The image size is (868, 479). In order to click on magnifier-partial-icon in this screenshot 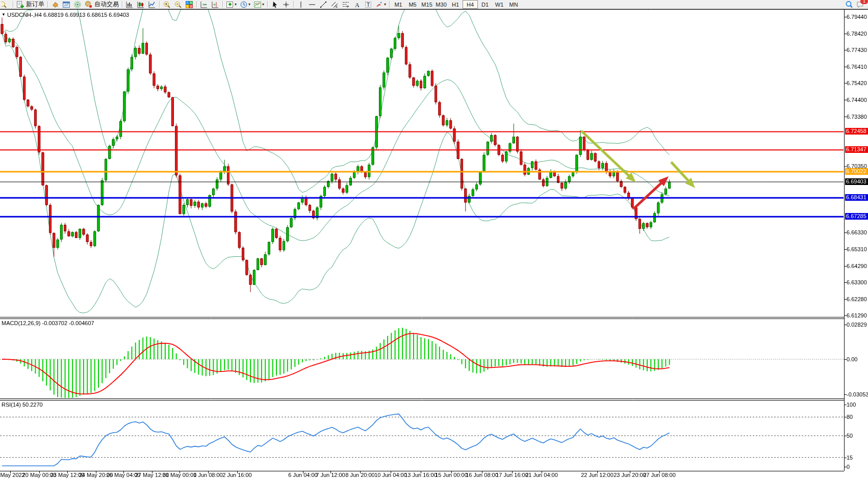, I will do `click(6, 5)`.